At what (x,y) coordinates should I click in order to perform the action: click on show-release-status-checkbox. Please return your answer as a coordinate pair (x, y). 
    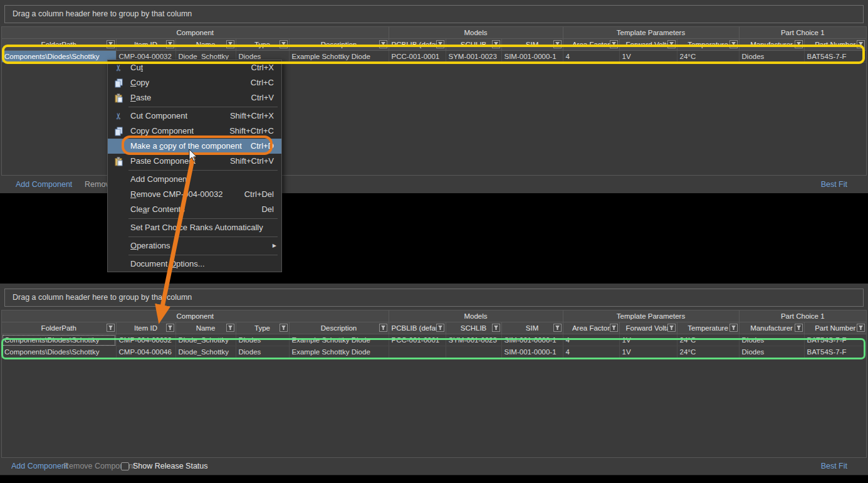
    Looking at the image, I should click on (125, 467).